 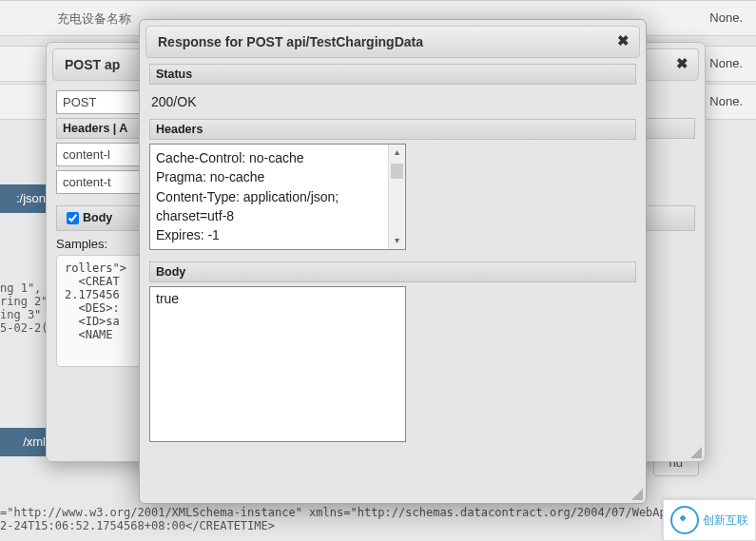 I want to click on response-body-text: true, so click(x=167, y=299).